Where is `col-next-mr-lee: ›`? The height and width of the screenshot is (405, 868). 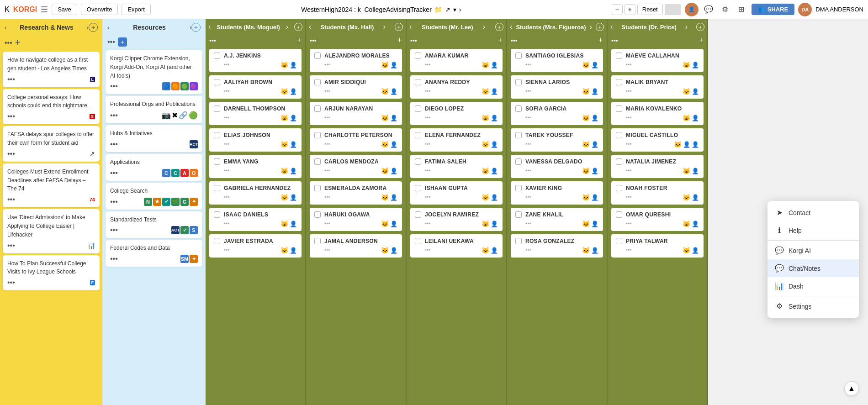
col-next-mr-lee: › is located at coordinates (484, 27).